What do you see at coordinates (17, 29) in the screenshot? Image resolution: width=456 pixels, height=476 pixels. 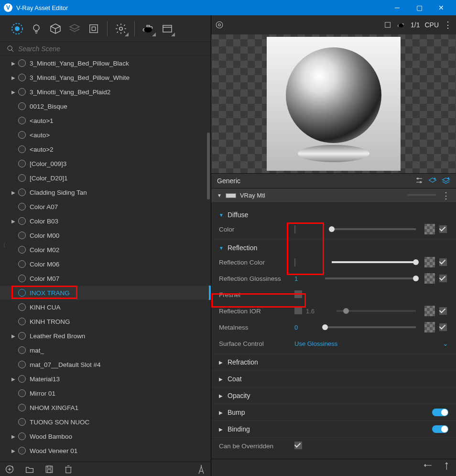 I see `materials-tab-icon` at bounding box center [17, 29].